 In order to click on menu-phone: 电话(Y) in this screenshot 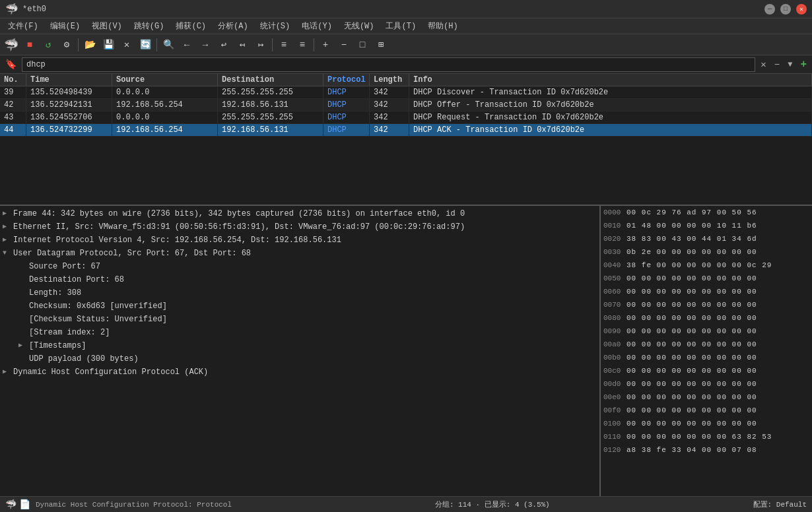, I will do `click(317, 26)`.